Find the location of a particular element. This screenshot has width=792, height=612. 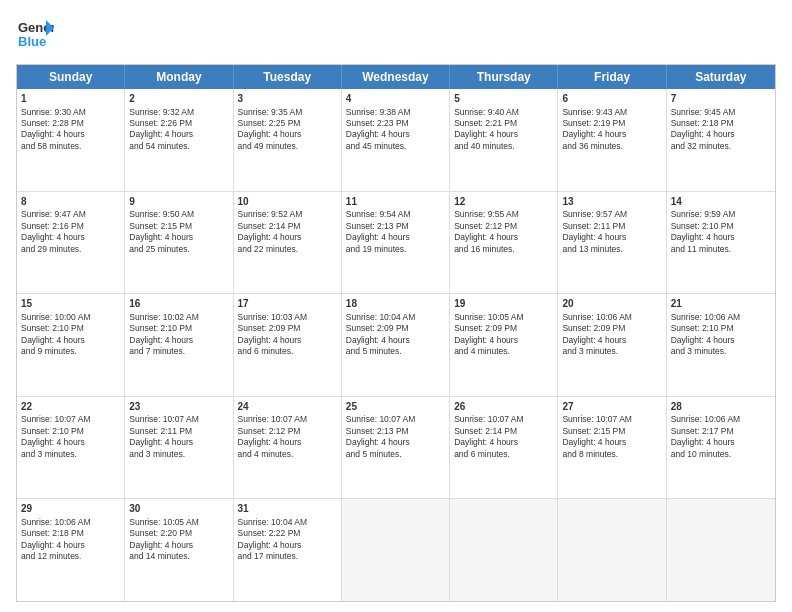

cal-cell: 11Sunrise: 9:54 AMSunset: 2:13 PMDayligh… is located at coordinates (396, 243).